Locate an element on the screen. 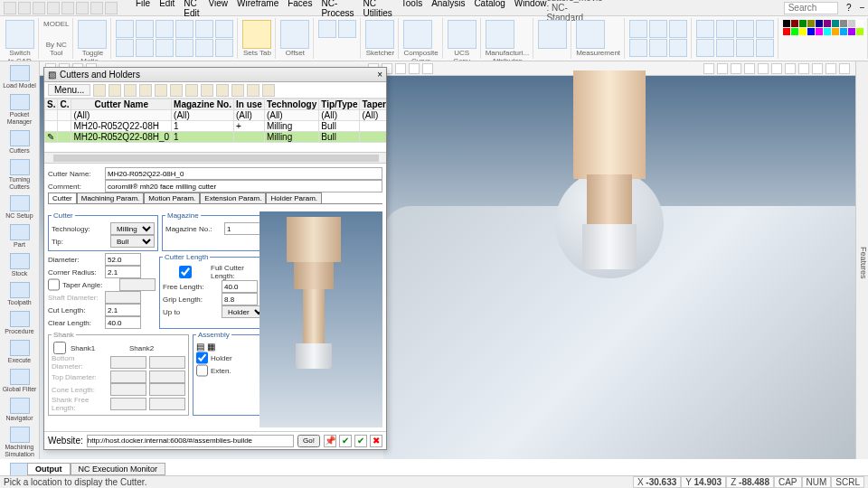  menu-view: View is located at coordinates (219, 9).